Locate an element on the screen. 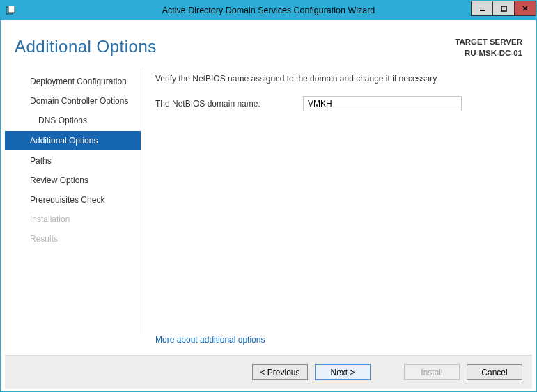 This screenshot has height=392, width=537. target-server-block: TARGET SERVER RU-MSK-DC-01 is located at coordinates (489, 47).